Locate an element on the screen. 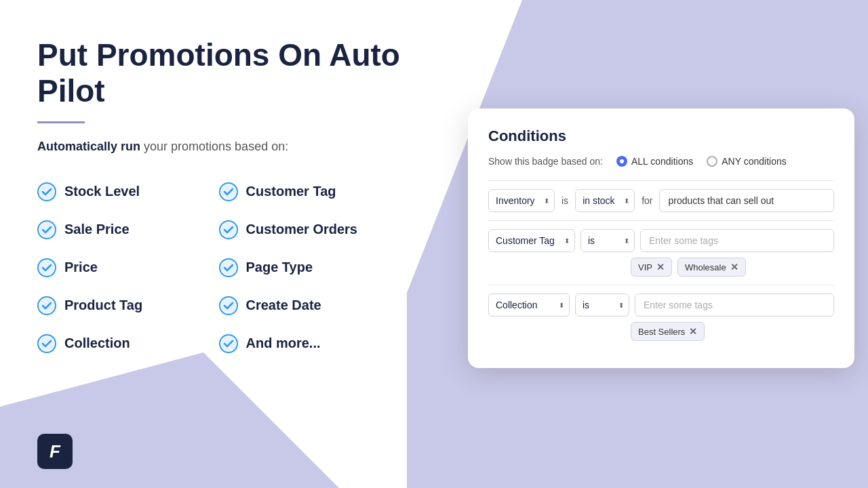  customer-tag-op-wrapper: is ⬍ is located at coordinates (608, 241).